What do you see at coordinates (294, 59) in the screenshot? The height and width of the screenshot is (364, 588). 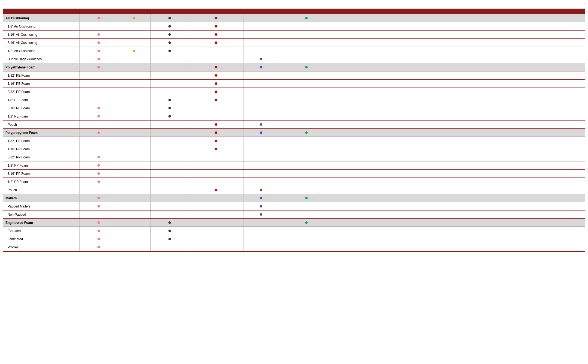 I see `table-row: Bubble Bags / Pouches` at bounding box center [294, 59].